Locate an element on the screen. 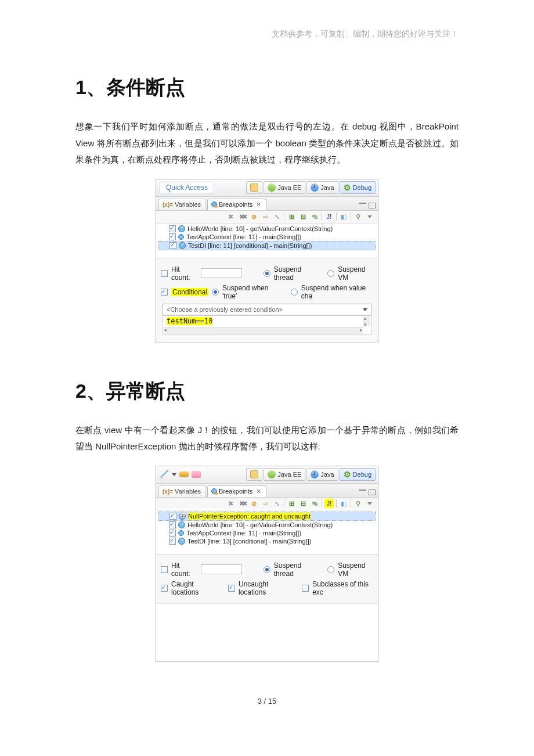  condition-text-area: testNum==10 is located at coordinates (267, 325).